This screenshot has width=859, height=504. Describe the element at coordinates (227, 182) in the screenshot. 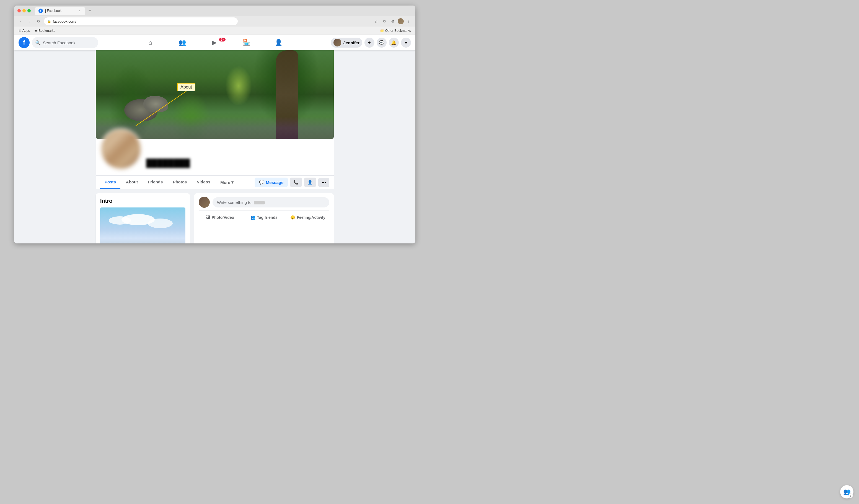

I see `tab-more: More ▾` at that location.